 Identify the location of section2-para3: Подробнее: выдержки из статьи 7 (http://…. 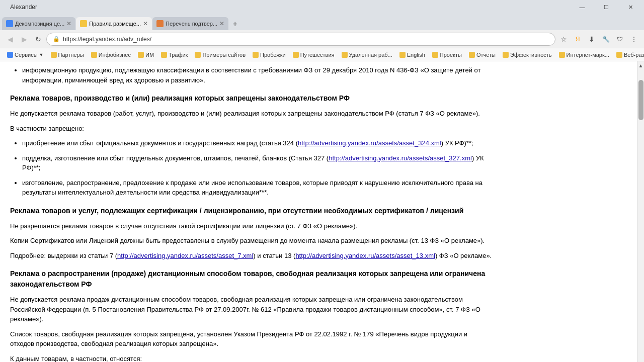
(252, 256).